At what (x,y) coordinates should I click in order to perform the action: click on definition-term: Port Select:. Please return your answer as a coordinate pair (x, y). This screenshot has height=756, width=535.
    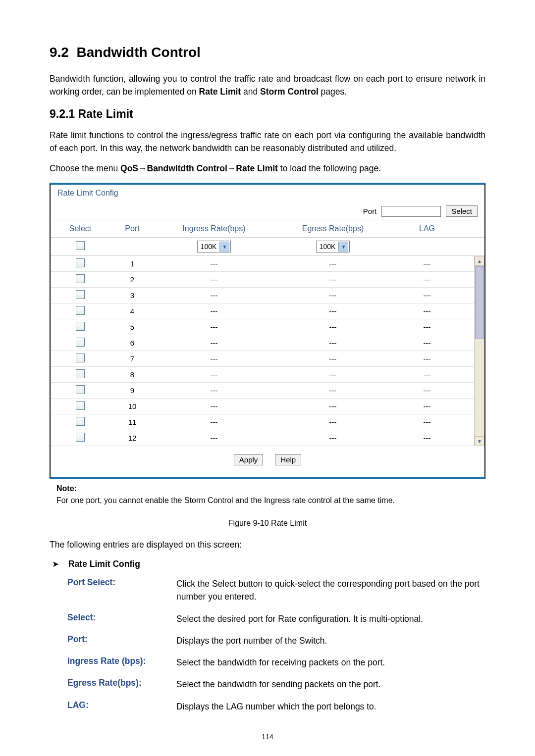
    Looking at the image, I should click on (122, 590).